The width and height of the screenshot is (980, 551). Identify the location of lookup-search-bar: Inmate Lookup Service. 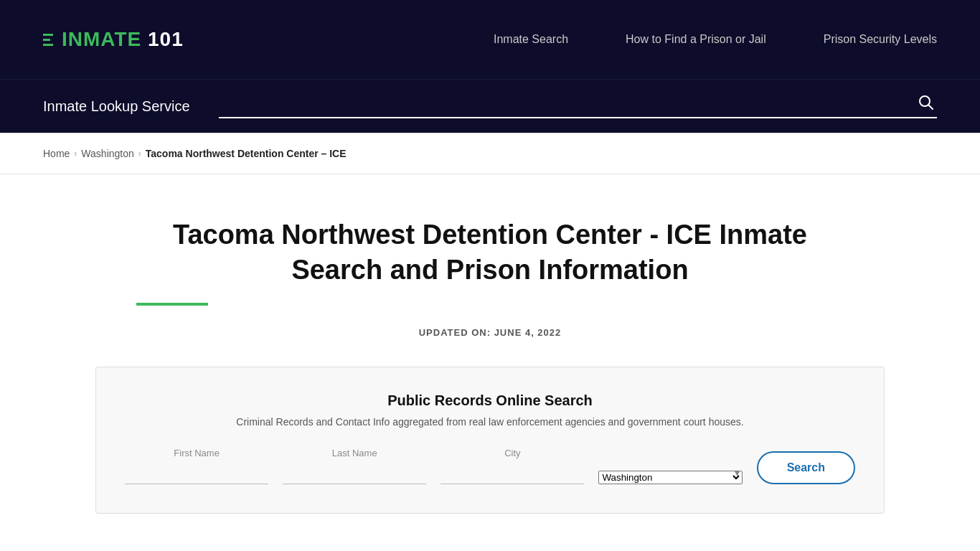
(490, 106).